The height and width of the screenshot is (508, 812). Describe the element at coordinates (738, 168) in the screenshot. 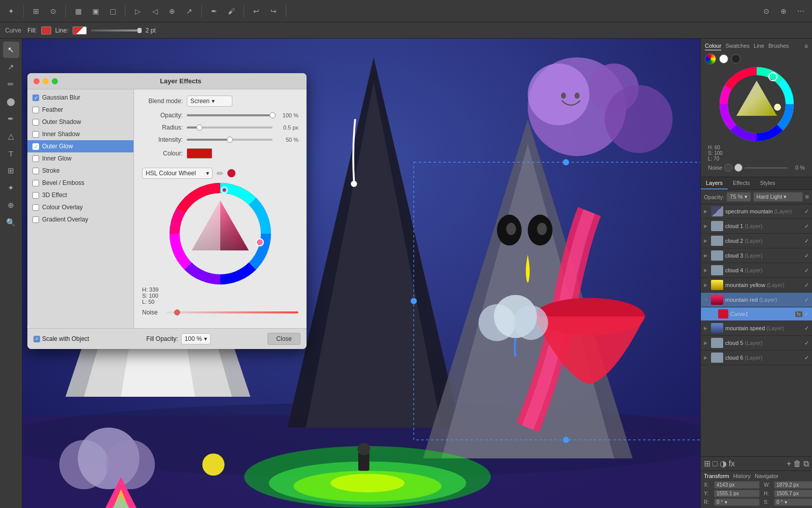

I see `noise-btn-right` at that location.